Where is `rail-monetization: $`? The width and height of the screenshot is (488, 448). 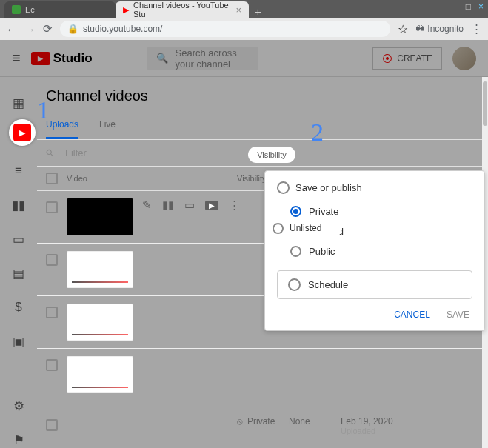 rail-monetization: $ is located at coordinates (19, 307).